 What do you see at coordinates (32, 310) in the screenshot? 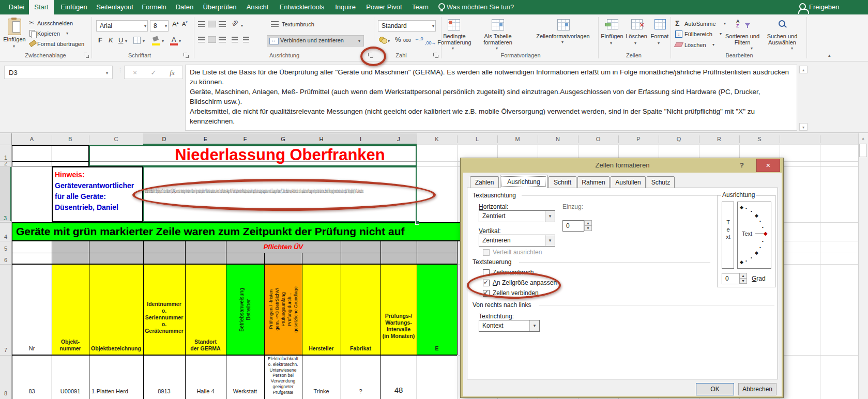
I see `header-nr: Nr` at bounding box center [32, 310].